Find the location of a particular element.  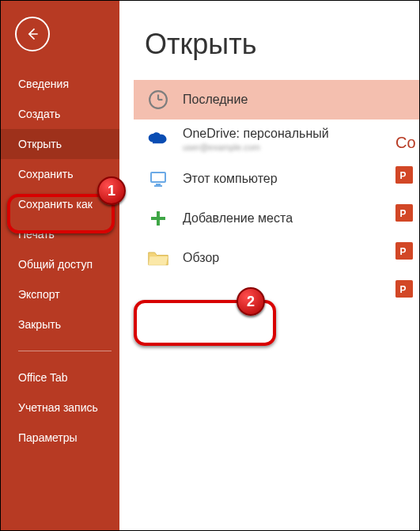

sidebar-divider is located at coordinates (65, 351).